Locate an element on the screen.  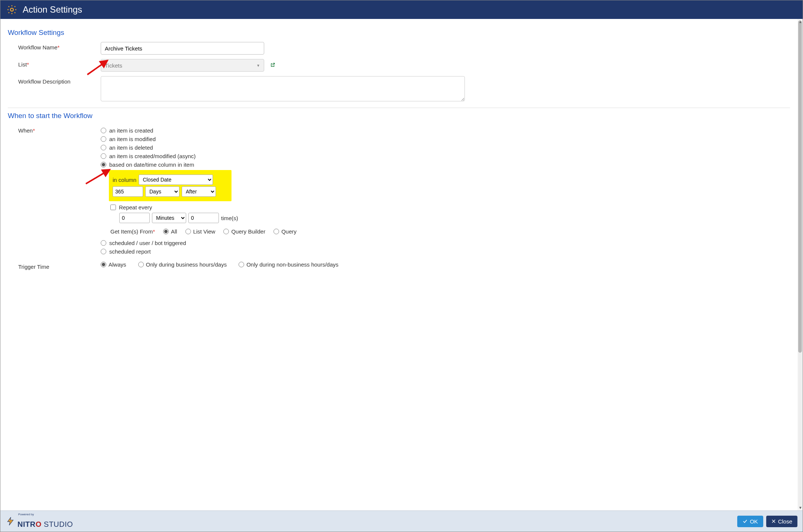
workflow-description-input is located at coordinates (283, 89).